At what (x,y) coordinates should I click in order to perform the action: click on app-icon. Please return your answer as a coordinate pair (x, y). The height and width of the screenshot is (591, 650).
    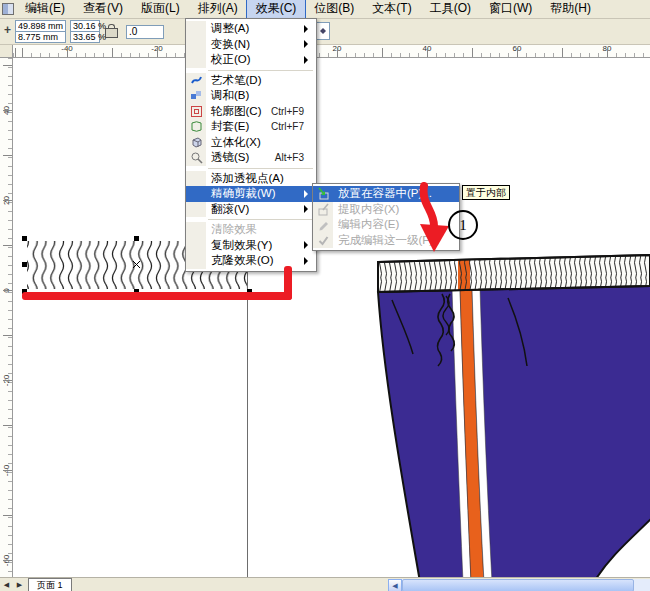
    Looking at the image, I should click on (8, 9).